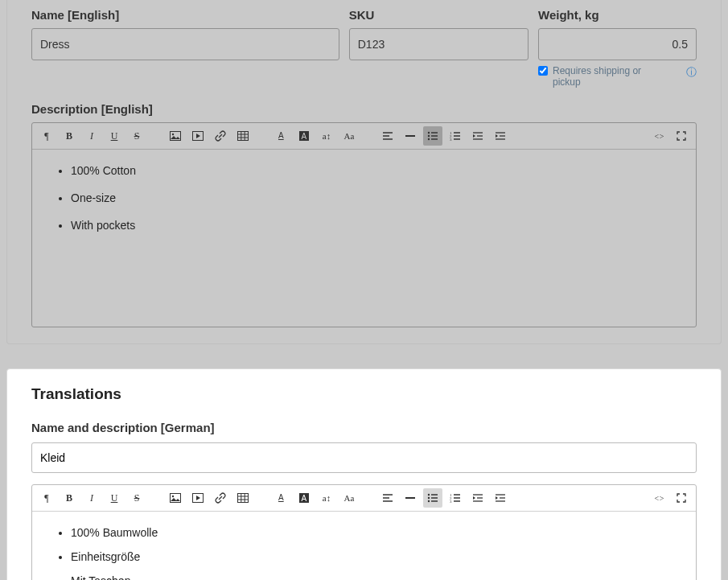 Image resolution: width=728 pixels, height=580 pixels. Describe the element at coordinates (364, 137) in the screenshot. I see `editor-toolbar: ¶ B I U S A A a↕ Aa 123 < >` at that location.